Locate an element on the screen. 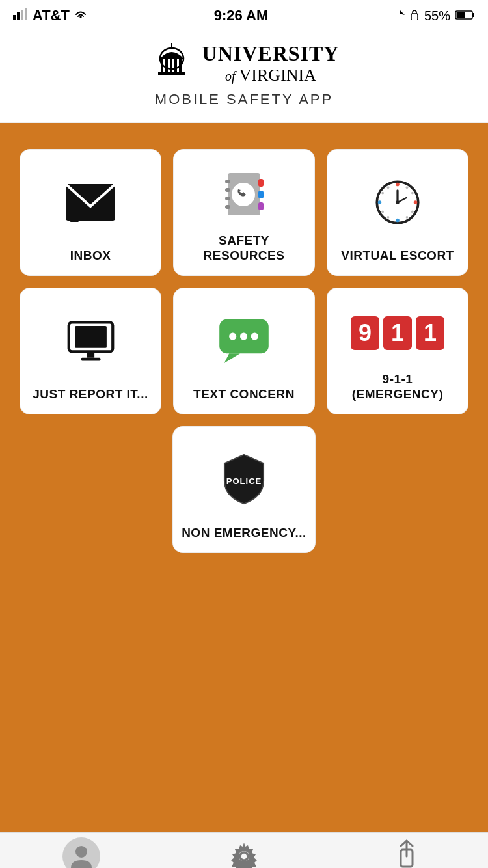  emergency-button: 9 1 1 9-1-1 (EMERGENCY) is located at coordinates (398, 351).